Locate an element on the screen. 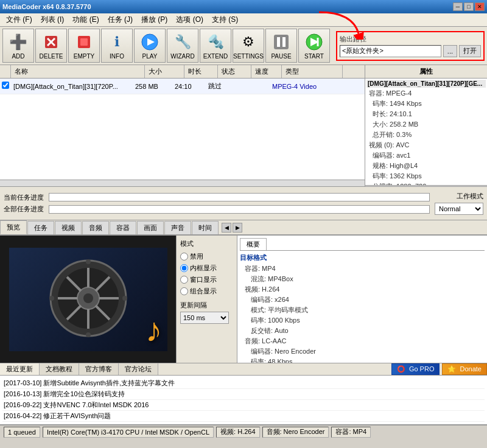 The height and width of the screenshot is (448, 487). news-content: [2017-03-10] 新增Subtitle Avisynth插件,支持蓝光字… is located at coordinates (244, 400).